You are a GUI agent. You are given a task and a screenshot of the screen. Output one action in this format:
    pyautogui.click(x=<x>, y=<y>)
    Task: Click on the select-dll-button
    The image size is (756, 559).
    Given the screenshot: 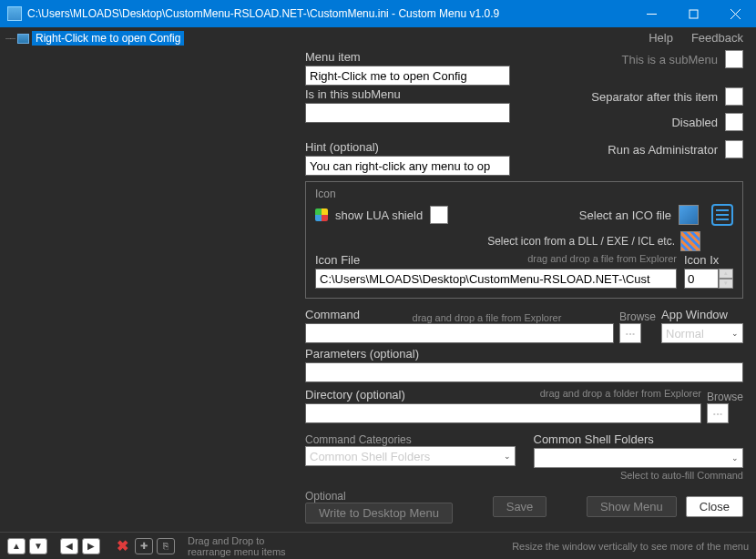 What is the action you would take?
    pyautogui.click(x=690, y=241)
    